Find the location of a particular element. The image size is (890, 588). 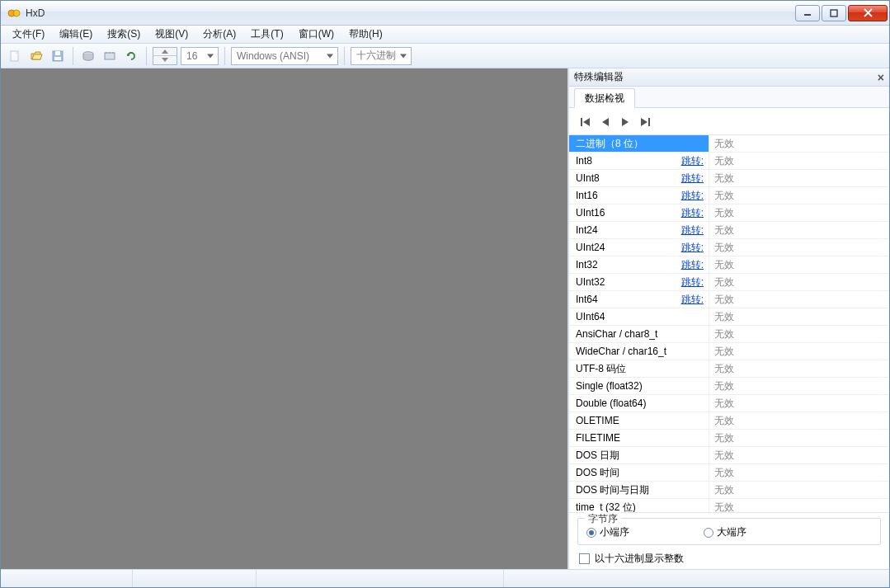

inspector-row: UInt16跳转:无效 is located at coordinates (729, 213).